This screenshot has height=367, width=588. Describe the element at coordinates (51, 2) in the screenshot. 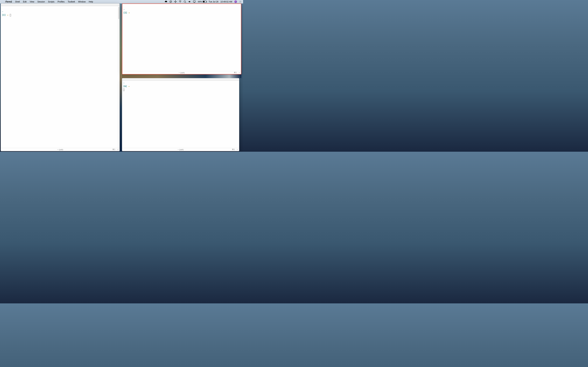

I see `menu-scripts: Scripts` at that location.